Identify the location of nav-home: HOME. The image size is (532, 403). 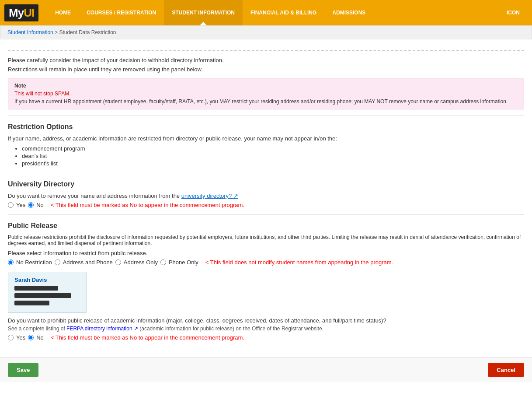
(63, 13).